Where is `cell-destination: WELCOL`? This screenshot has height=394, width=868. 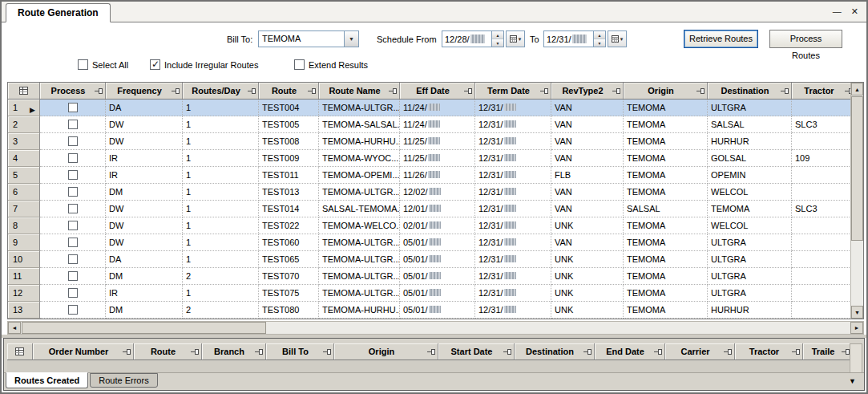
cell-destination: WELCOL is located at coordinates (750, 226).